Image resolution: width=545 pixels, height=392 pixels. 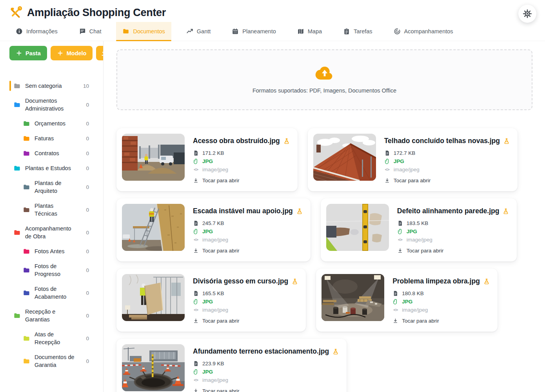 What do you see at coordinates (310, 31) in the screenshot?
I see `tab-mapa: Mapa` at bounding box center [310, 31].